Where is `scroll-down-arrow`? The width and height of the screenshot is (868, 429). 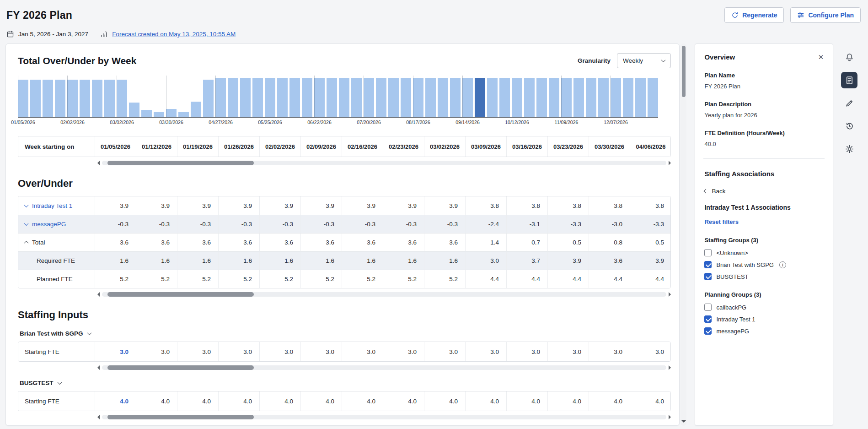
scroll-down-arrow is located at coordinates (684, 421).